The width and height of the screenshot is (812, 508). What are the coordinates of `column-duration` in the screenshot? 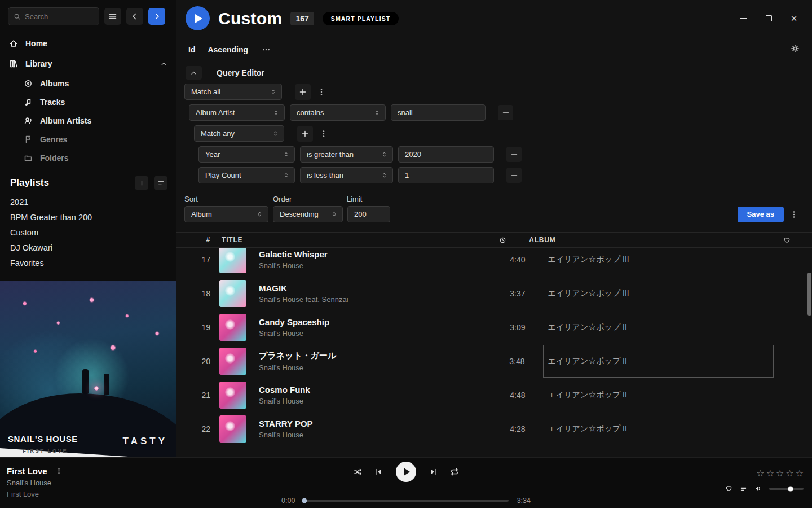 It's located at (484, 240).